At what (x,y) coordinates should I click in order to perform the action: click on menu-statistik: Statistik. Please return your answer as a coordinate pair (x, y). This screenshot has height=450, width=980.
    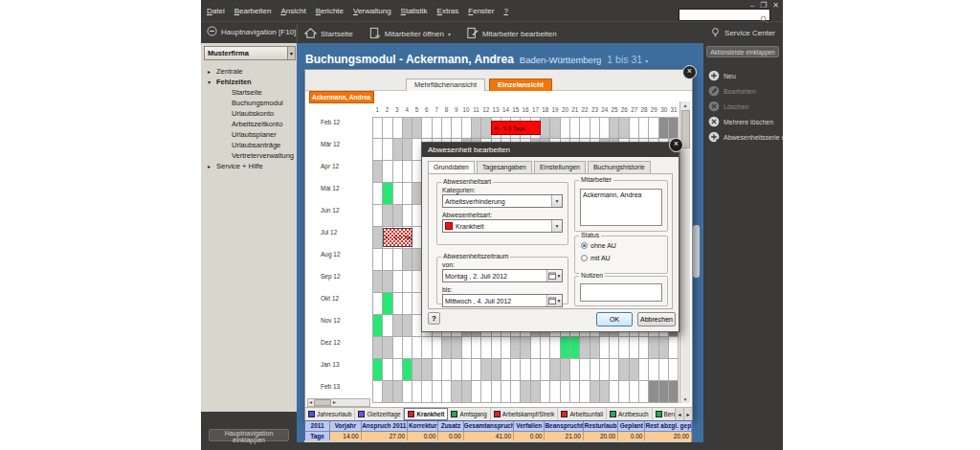
    Looking at the image, I should click on (414, 11).